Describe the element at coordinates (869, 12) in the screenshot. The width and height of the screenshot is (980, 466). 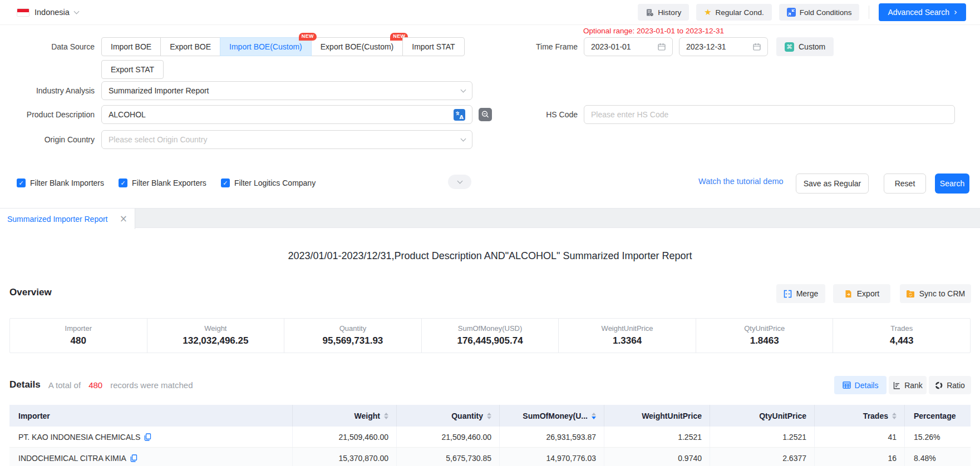
I see `divider` at that location.